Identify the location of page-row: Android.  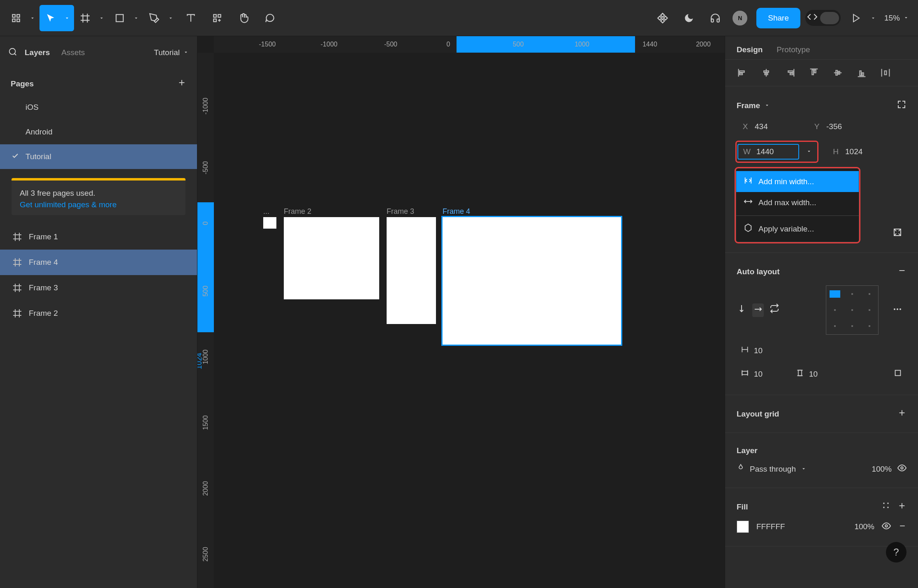
(99, 132).